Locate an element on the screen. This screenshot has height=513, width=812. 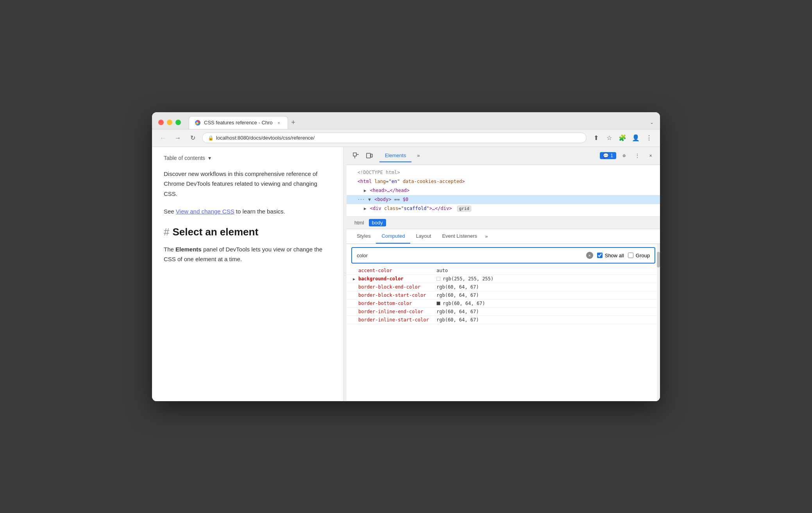
chevron-down-icon: ⌄ is located at coordinates (652, 122).